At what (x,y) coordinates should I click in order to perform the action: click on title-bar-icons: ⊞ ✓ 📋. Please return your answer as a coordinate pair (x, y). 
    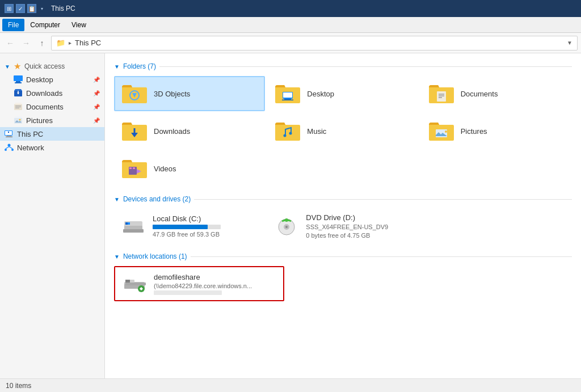
    Looking at the image, I should click on (20, 9).